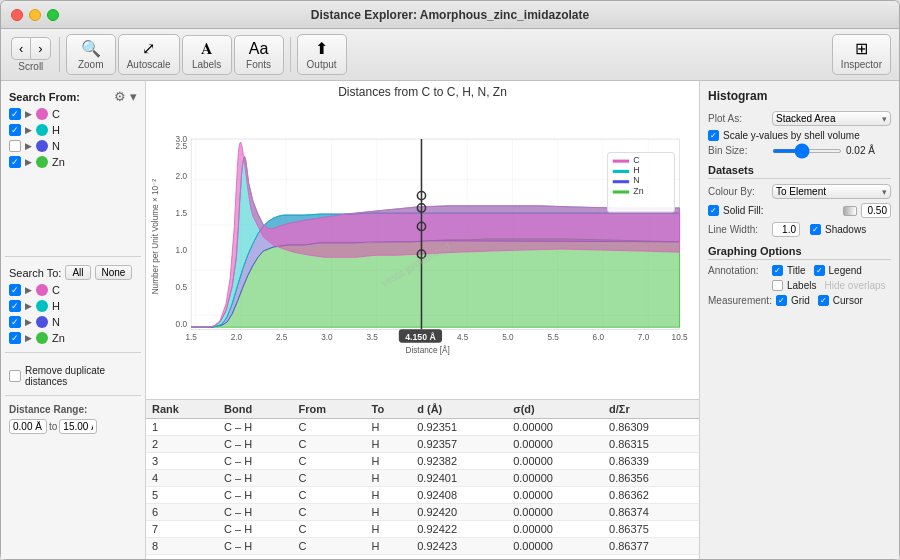 The height and width of the screenshot is (560, 900). Describe the element at coordinates (28, 162) in the screenshot. I see `tri-zn-from: ▶` at that location.